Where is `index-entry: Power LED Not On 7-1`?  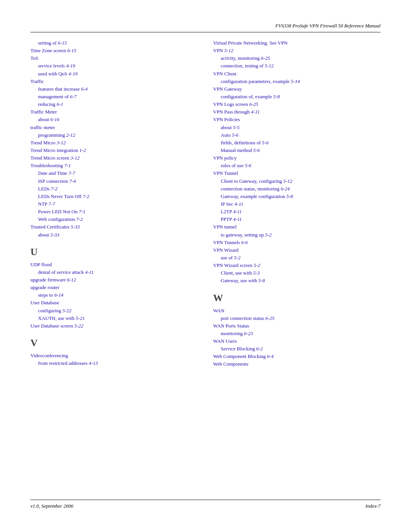
index-entry: Power LED Not On 7-1 is located at coordinates (114, 212).